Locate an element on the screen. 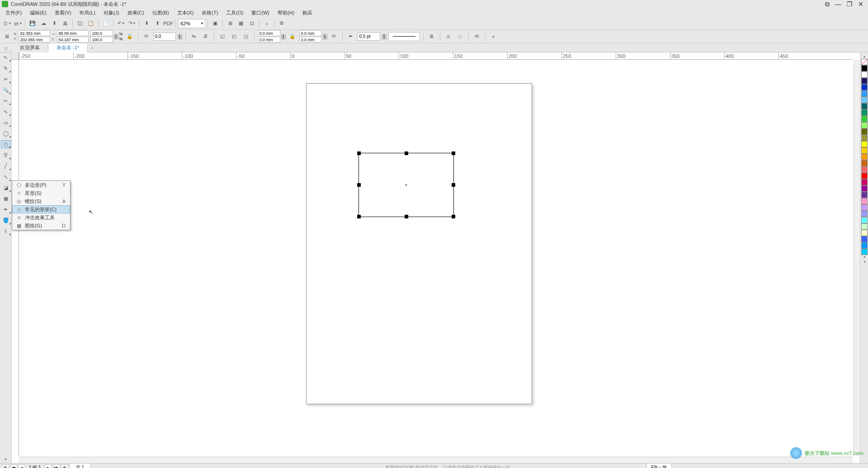 The height and width of the screenshot is (468, 868). rectangle-tool: ▭ is located at coordinates (6, 123).